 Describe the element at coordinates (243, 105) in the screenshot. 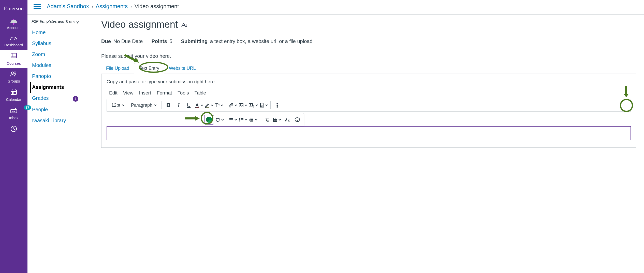

I see `image-button` at that location.